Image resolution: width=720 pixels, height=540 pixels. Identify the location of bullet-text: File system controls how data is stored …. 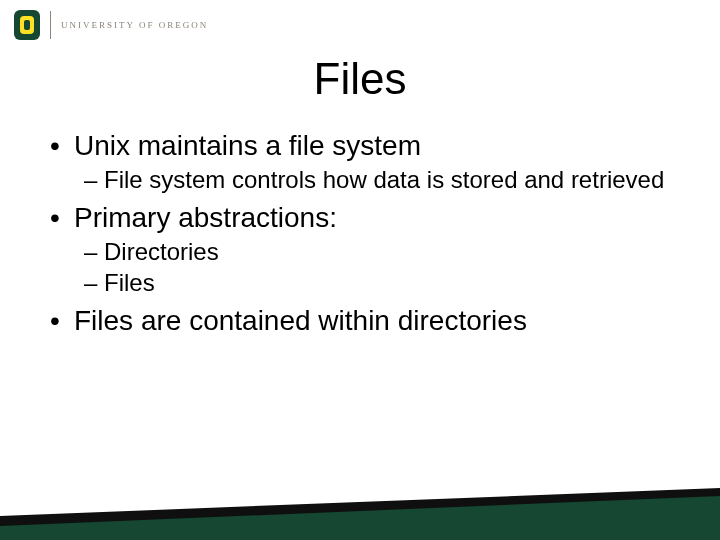
(384, 180).